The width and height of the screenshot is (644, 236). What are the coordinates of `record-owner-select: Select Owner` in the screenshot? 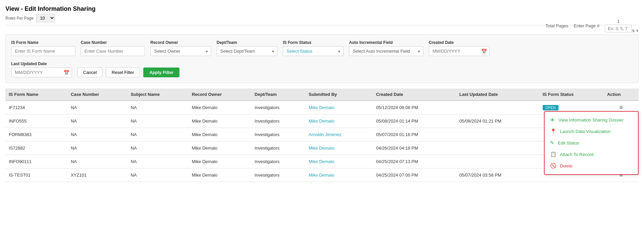 It's located at (181, 51).